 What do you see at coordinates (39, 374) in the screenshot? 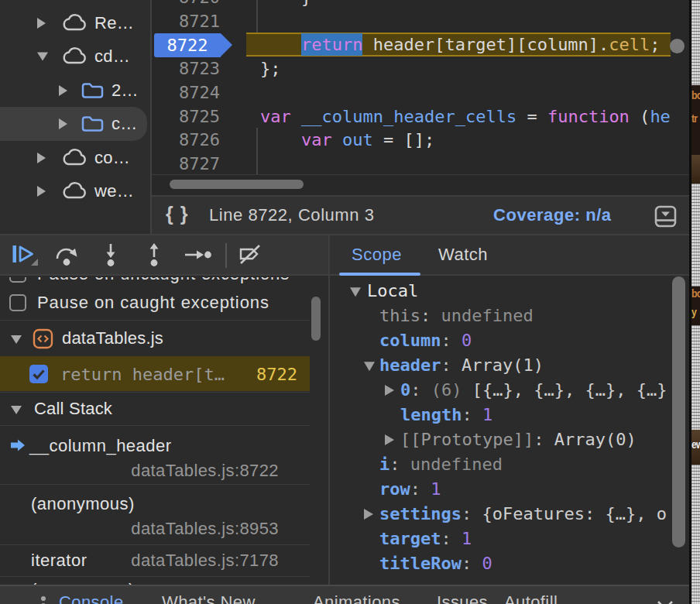
I see `breakpoint-checkbox` at bounding box center [39, 374].